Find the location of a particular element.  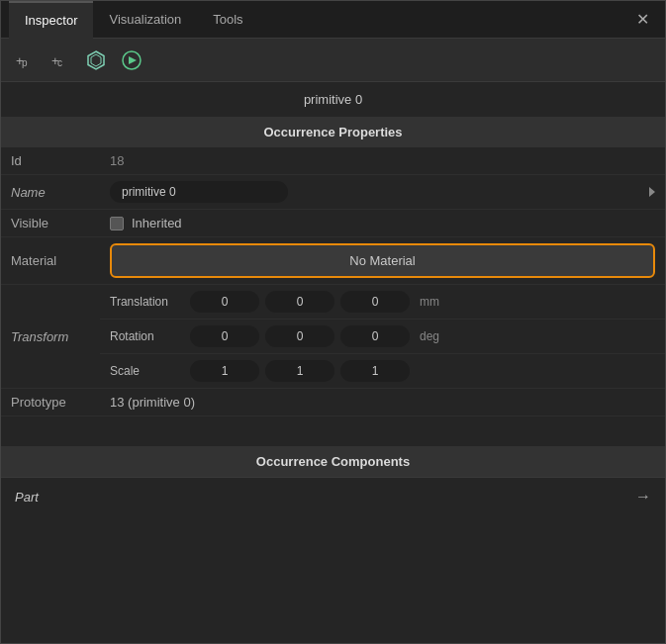

name-label: Name is located at coordinates (50, 192).